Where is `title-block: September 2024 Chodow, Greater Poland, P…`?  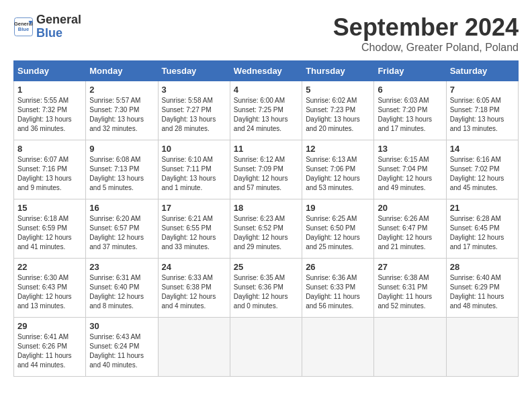
title-block: September 2024 Chodow, Greater Poland, P… is located at coordinates (426, 34).